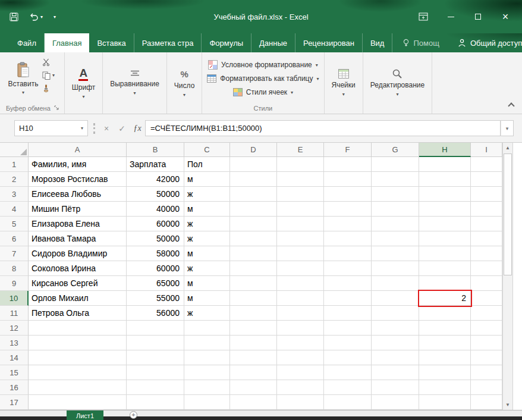 This screenshot has height=420, width=522. Describe the element at coordinates (77, 388) in the screenshot. I see `cell-A16` at that location.